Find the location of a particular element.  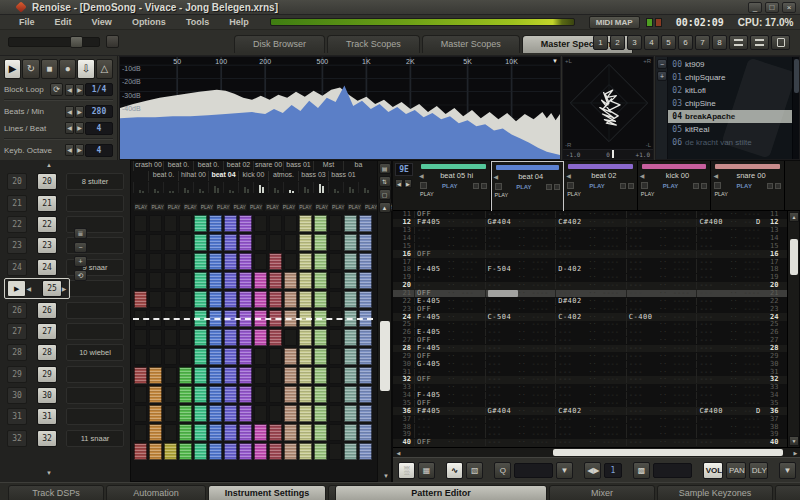

sequencer-position: 29 is located at coordinates (47, 374).